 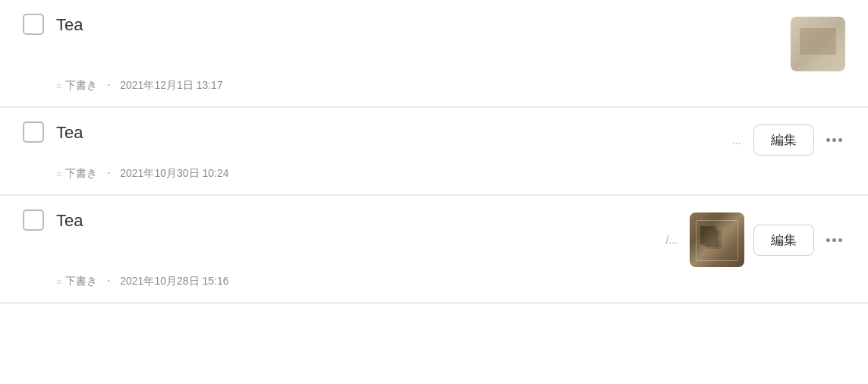 I want to click on item-excerpt: ..., so click(x=737, y=140).